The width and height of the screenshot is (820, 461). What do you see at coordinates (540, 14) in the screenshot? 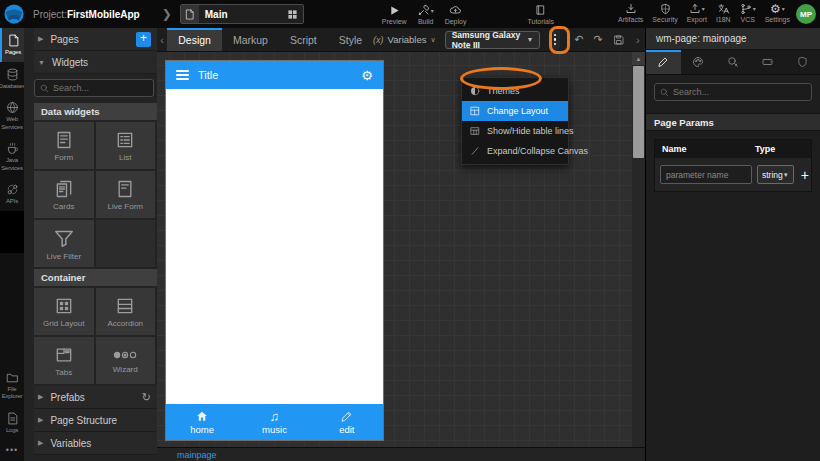
I see `tutorials-button: Tutorials` at bounding box center [540, 14].